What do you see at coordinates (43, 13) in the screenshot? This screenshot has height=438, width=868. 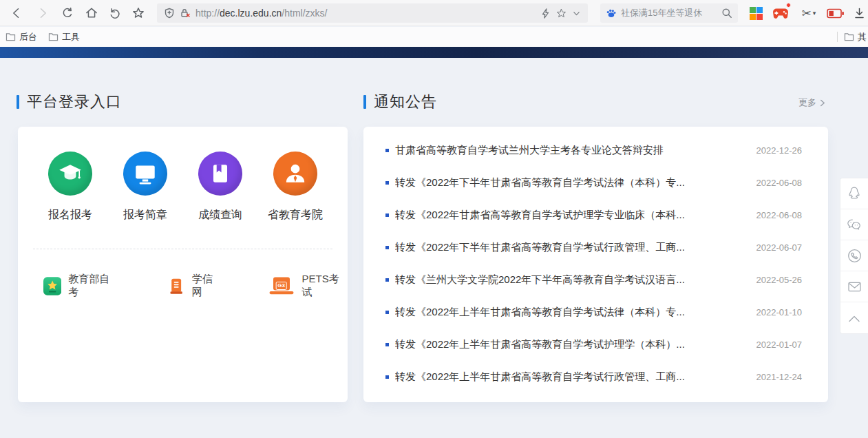 I see `forward-button` at bounding box center [43, 13].